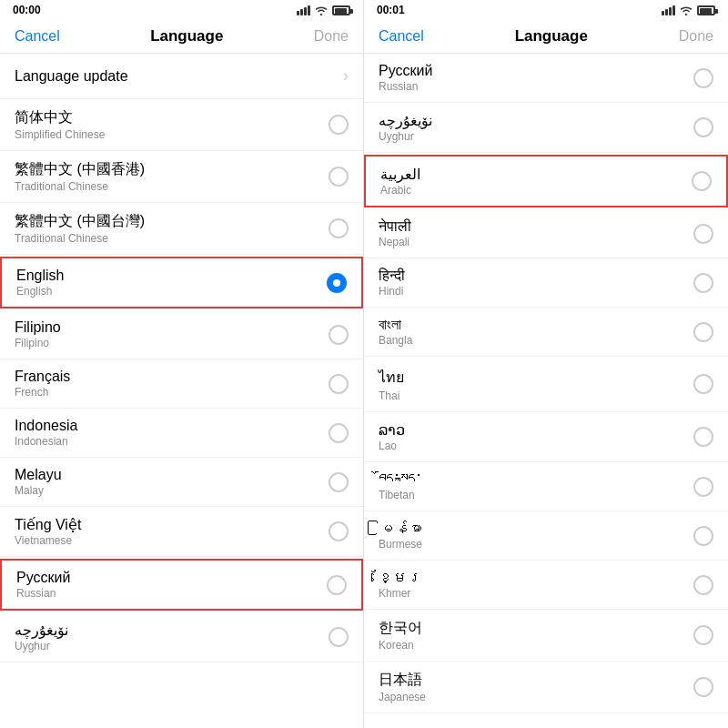 The height and width of the screenshot is (728, 728). I want to click on item-text: नेपालीNepali, so click(395, 233).